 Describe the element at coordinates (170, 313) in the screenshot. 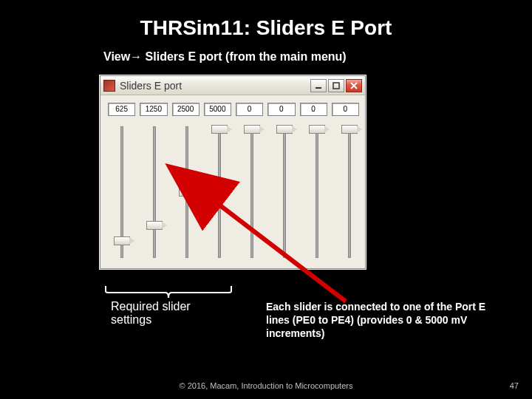

I see `required-settings-caption: Required slider settings` at that location.